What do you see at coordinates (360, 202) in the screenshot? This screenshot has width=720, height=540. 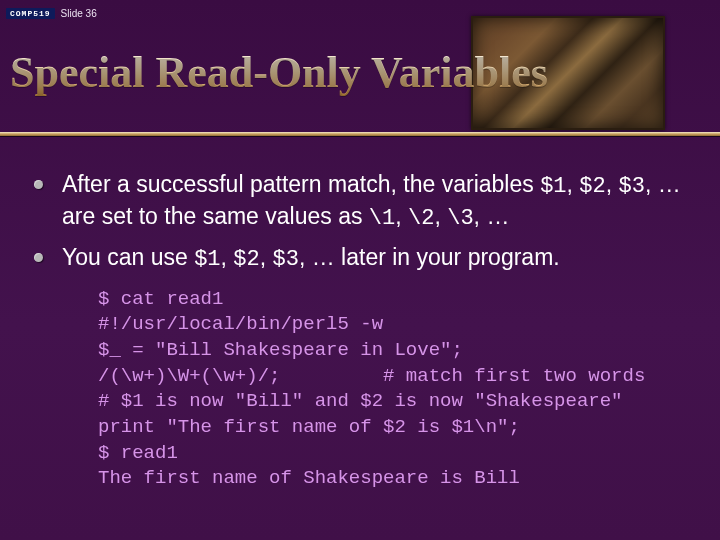 I see `bullet-item: After a successful pattern match, the va…` at bounding box center [360, 202].